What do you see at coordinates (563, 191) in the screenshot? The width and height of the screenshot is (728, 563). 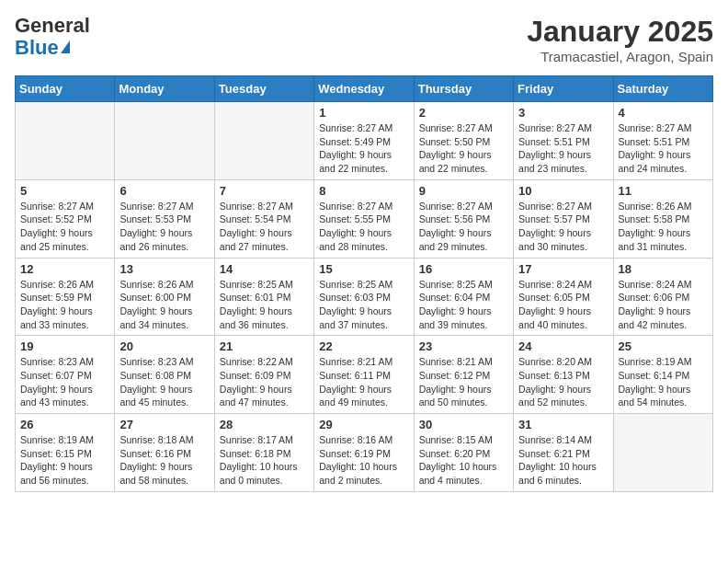 I see `day-number: 10` at bounding box center [563, 191].